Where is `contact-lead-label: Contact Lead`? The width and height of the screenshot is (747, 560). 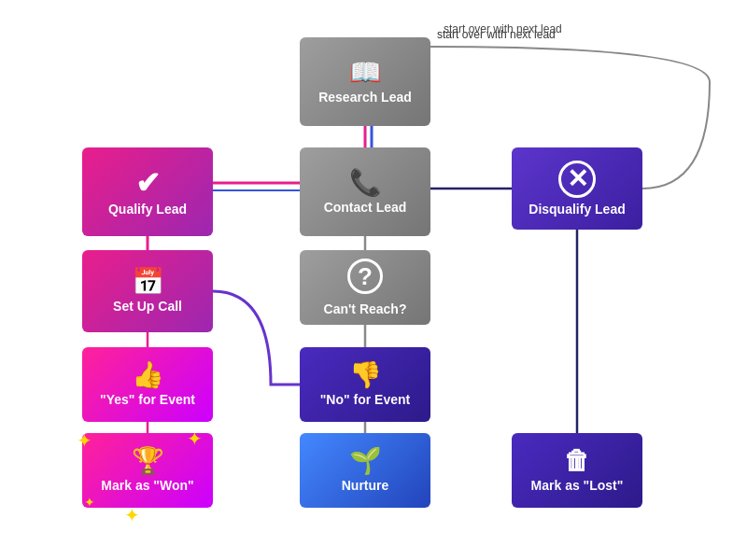
contact-lead-label: Contact Lead is located at coordinates (366, 207).